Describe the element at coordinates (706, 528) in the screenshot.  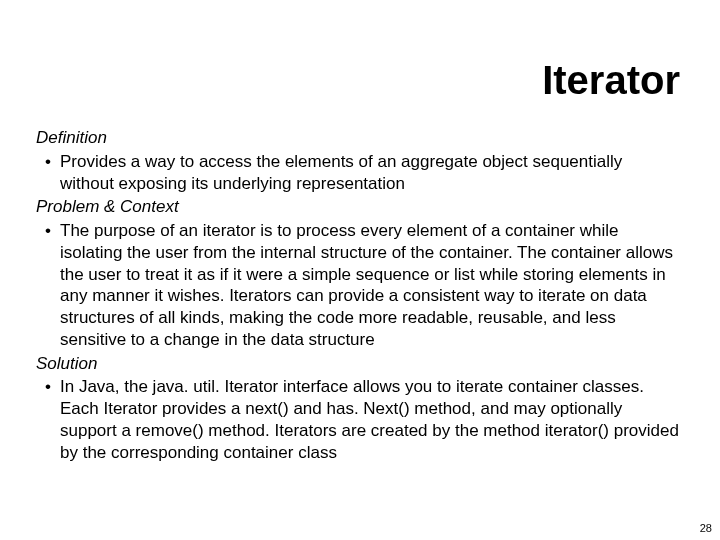
I see `page-number: 28` at that location.